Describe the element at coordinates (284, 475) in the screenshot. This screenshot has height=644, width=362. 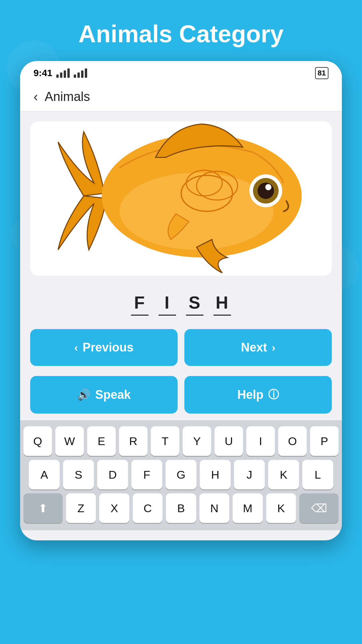
I see `key-k: K` at that location.